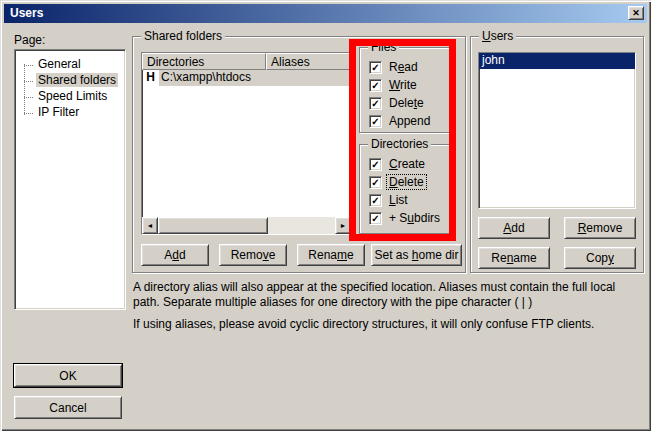 The height and width of the screenshot is (431, 651). What do you see at coordinates (246, 62) in the screenshot?
I see `list-header: Directories Aliases` at bounding box center [246, 62].